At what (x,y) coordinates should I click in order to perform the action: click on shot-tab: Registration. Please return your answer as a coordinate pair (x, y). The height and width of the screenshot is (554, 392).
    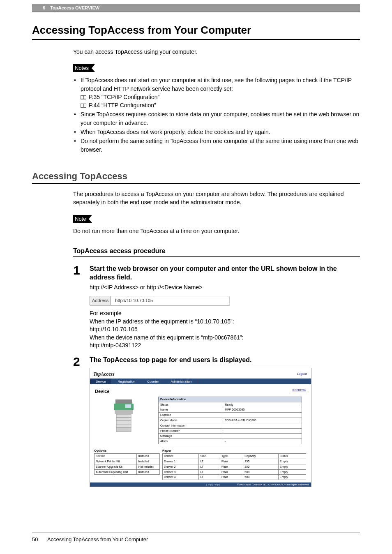
    Looking at the image, I should click on (127, 381).